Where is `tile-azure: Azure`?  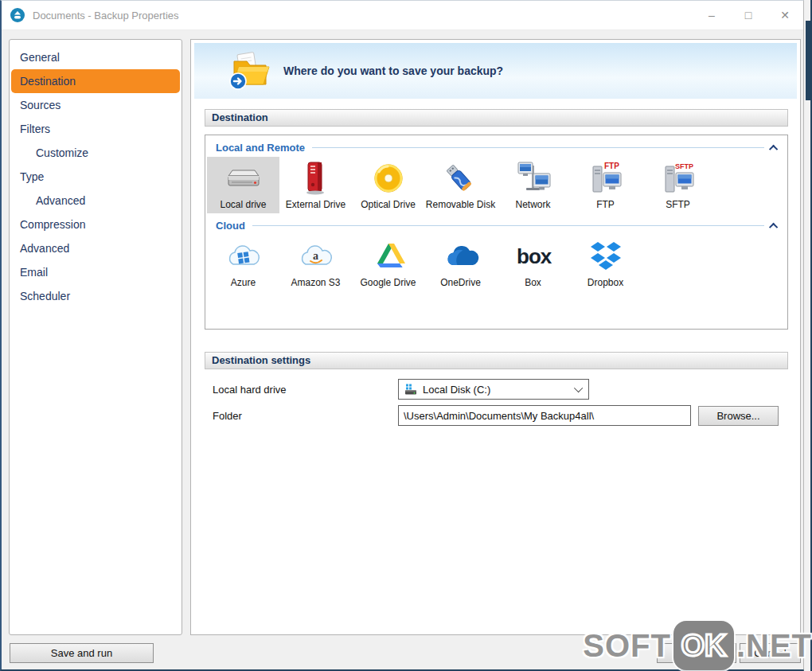
tile-azure: Azure is located at coordinates (244, 263).